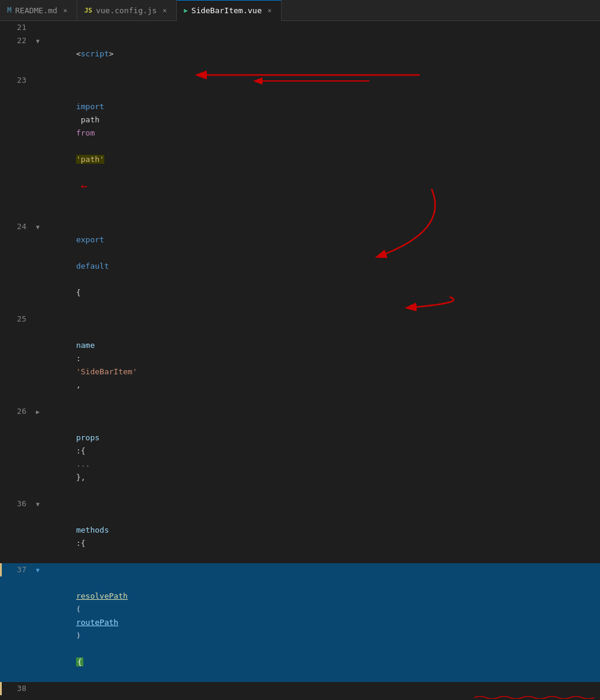  Describe the element at coordinates (18, 41) in the screenshot. I see `line-number: 22` at that location.